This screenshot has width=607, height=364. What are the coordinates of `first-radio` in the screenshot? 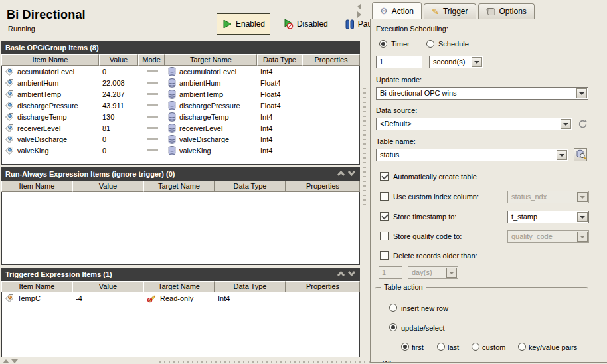 It's located at (405, 347).